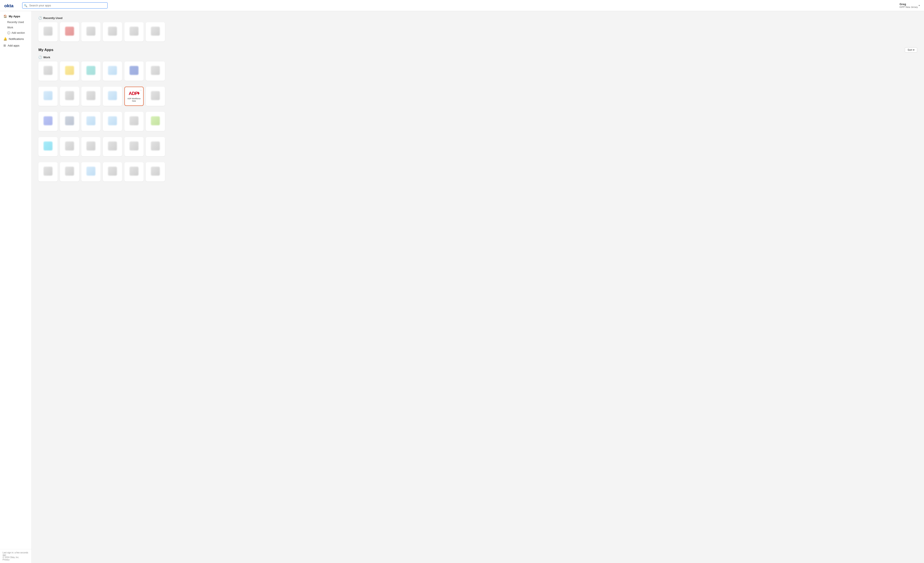 This screenshot has width=924, height=563. Describe the element at coordinates (134, 121) in the screenshot. I see `app-logo-w17` at that location.